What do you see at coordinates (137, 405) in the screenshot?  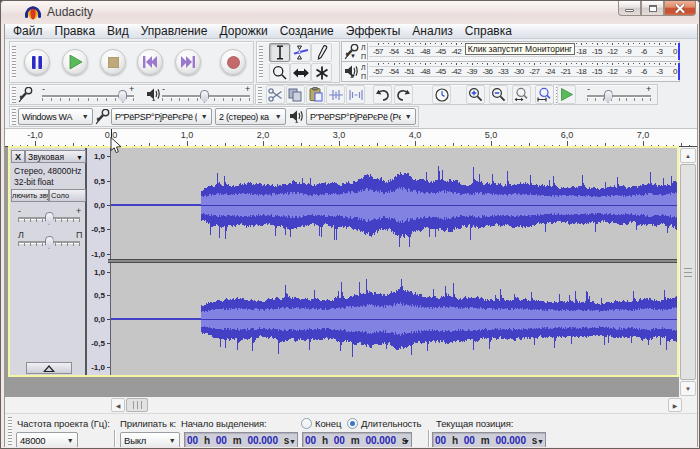 I see `hscroll-thumb` at bounding box center [137, 405].